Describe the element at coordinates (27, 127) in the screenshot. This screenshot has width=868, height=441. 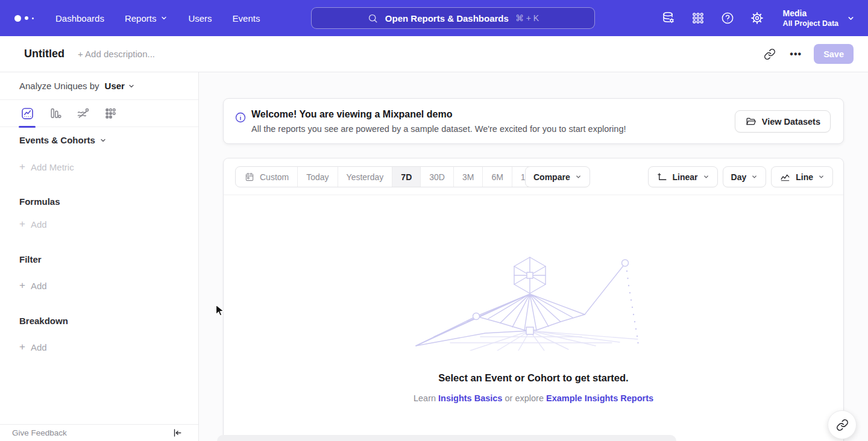
I see `selected-tab-underline` at that location.